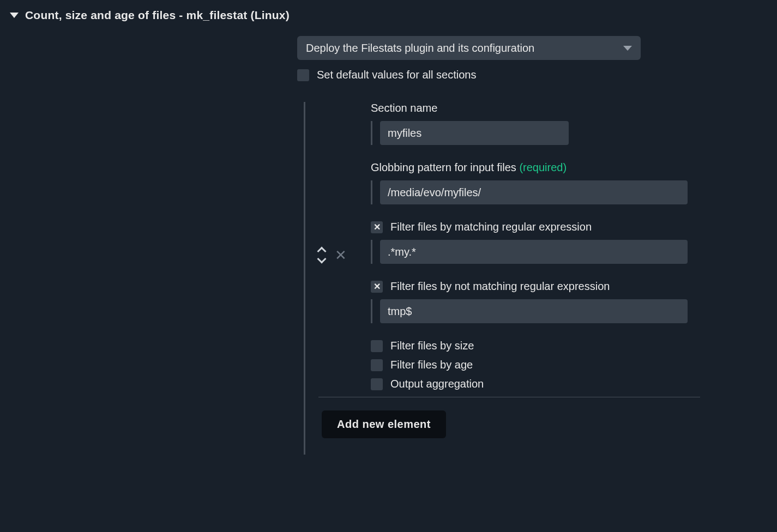  What do you see at coordinates (534, 311) in the screenshot?
I see `filter-notmatch-input` at bounding box center [534, 311].